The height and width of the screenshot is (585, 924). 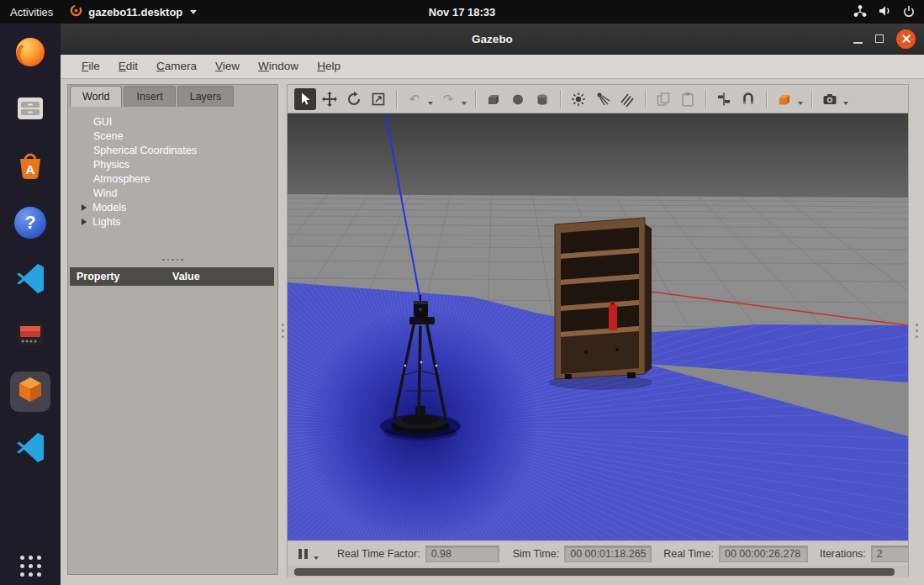 I want to click on tree-item-atmosphere: Atmosphere, so click(x=173, y=178).